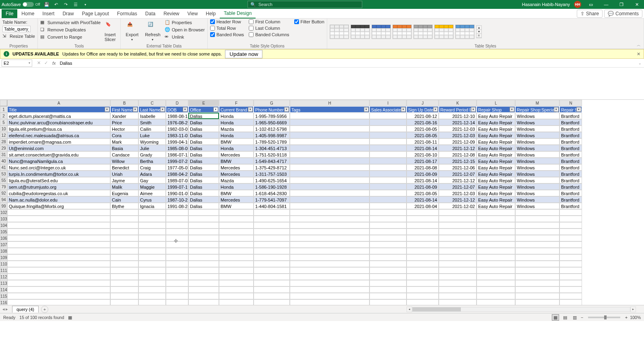 The width and height of the screenshot is (644, 348). I want to click on table-cell: 2021-12-07, so click(458, 174).